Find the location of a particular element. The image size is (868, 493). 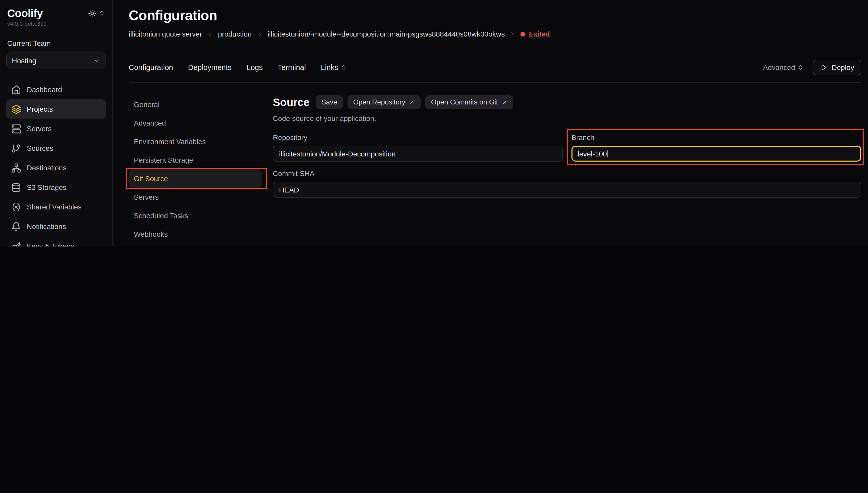

arrow-up-right-icon is located at coordinates (412, 102).